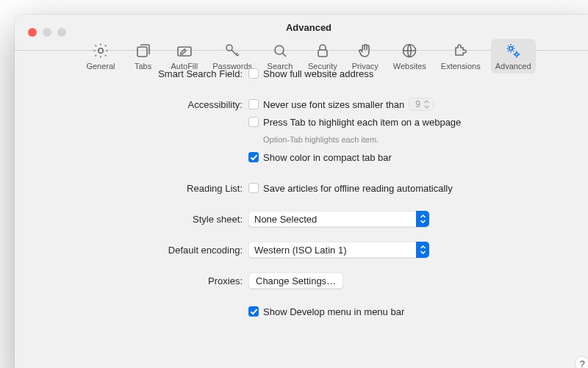 This screenshot has width=588, height=368. I want to click on show-full-address-checkbox, so click(254, 73).